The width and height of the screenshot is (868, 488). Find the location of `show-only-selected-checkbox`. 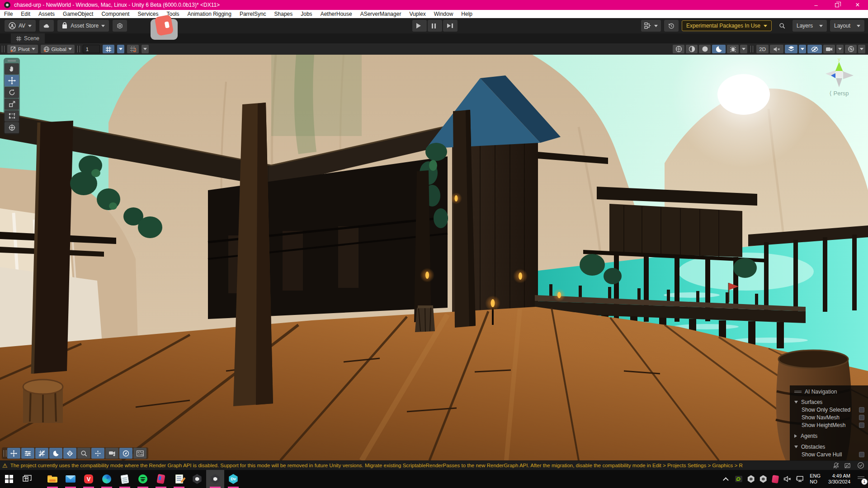

show-only-selected-checkbox is located at coordinates (862, 410).